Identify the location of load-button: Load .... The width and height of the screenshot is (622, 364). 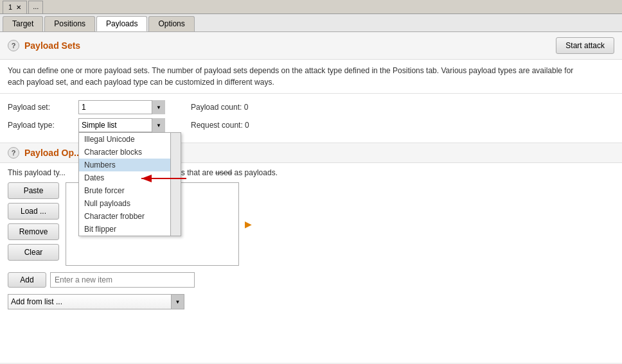
(33, 211).